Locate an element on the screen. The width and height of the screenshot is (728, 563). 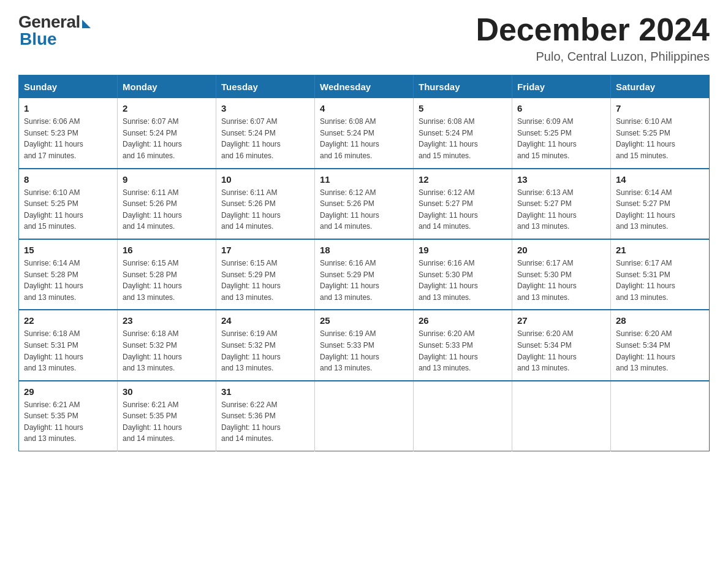
day-number: 31 is located at coordinates (265, 391).